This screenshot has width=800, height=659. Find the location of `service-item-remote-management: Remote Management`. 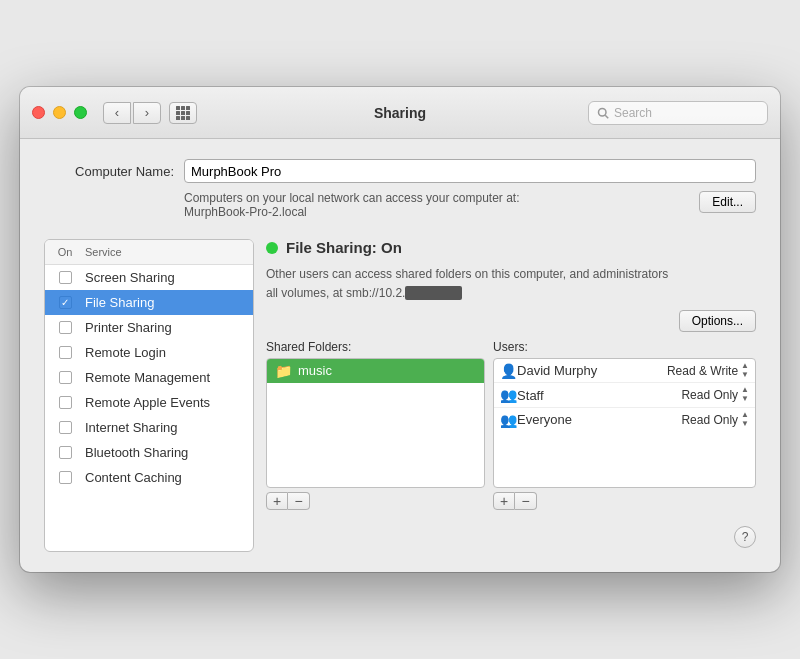

service-item-remote-management: Remote Management is located at coordinates (149, 378).